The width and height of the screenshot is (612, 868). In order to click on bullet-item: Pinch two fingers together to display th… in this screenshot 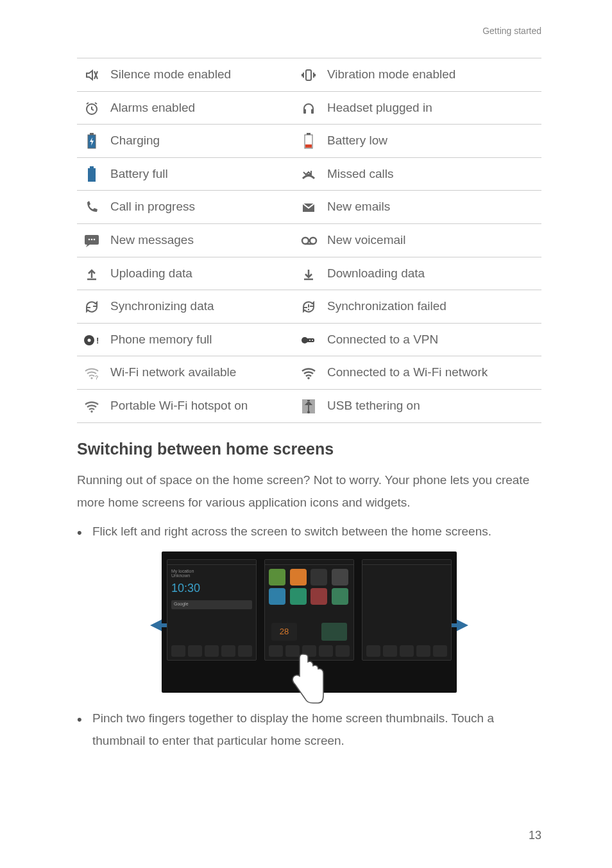, I will do `click(309, 729)`.